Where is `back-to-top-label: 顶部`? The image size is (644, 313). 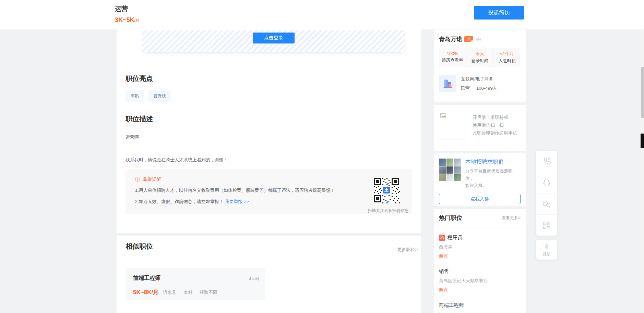 back-to-top-label: 顶部 is located at coordinates (547, 254).